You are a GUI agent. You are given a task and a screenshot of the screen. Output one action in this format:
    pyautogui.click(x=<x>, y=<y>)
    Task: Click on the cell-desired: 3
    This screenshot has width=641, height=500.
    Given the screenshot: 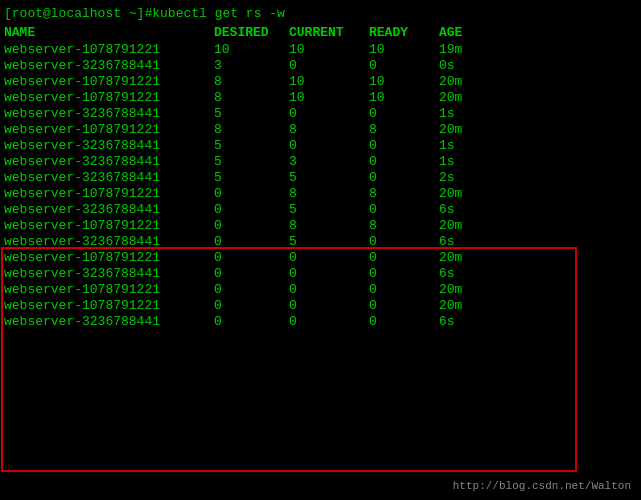 What is the action you would take?
    pyautogui.click(x=252, y=66)
    